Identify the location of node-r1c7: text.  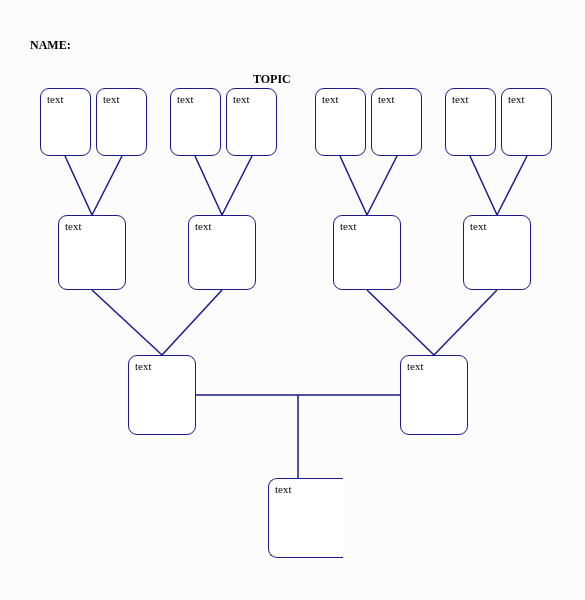
(470, 122).